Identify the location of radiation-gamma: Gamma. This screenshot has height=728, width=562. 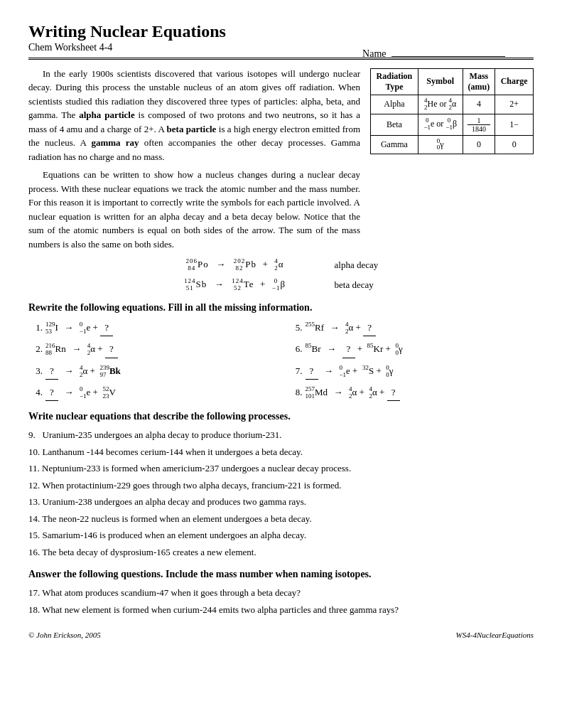
(395, 145).